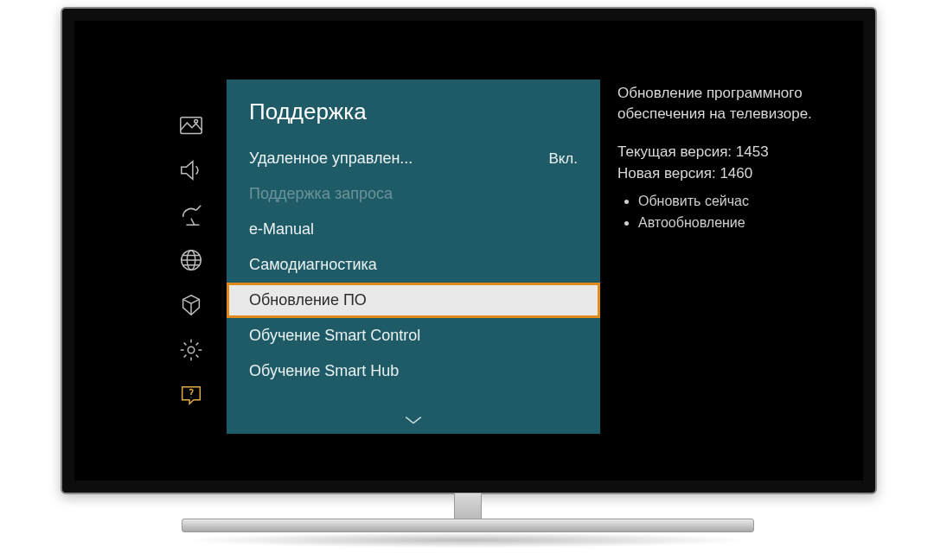 The width and height of the screenshot is (934, 560). I want to click on menu-item-request-support: Поддержка запроса, so click(413, 194).